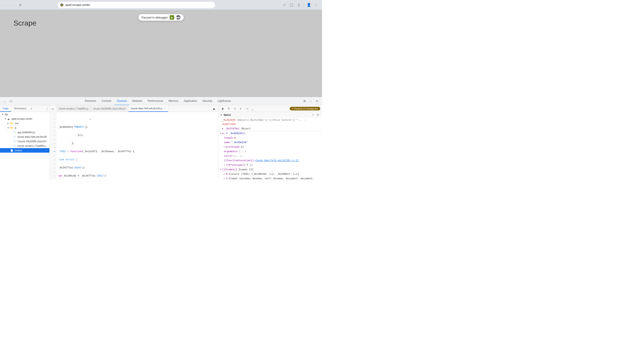 Image resolution: width=644 pixels, height=359 pixels. What do you see at coordinates (270, 115) in the screenshot?
I see `watch-section-header: ▼ Watch + ↻` at bounding box center [270, 115].